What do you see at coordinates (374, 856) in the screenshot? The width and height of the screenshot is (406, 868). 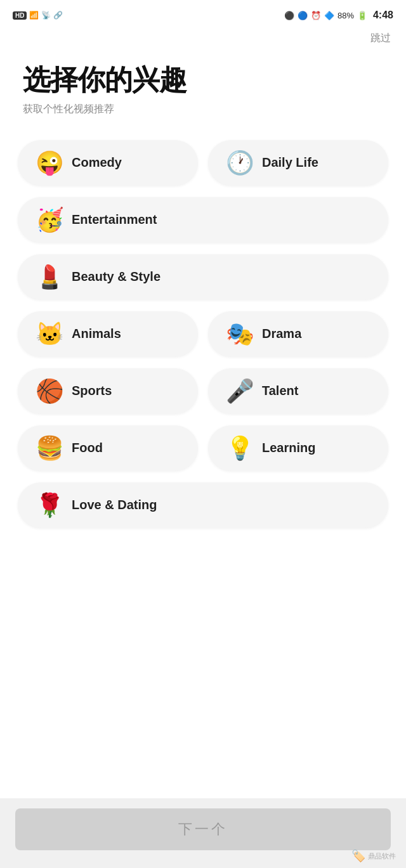 I see `watermark: 🏷️ 鼎品软件` at bounding box center [374, 856].